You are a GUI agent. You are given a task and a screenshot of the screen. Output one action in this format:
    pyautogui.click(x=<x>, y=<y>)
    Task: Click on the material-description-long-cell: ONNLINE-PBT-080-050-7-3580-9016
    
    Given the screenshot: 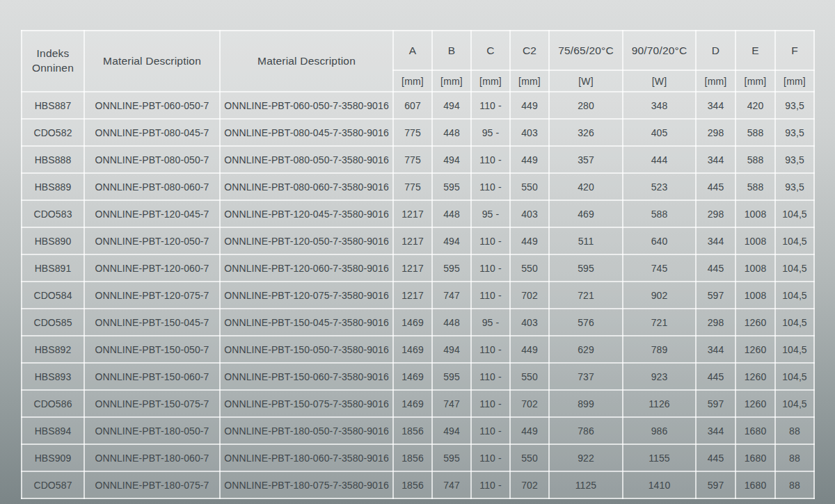 What is the action you would take?
    pyautogui.click(x=306, y=160)
    